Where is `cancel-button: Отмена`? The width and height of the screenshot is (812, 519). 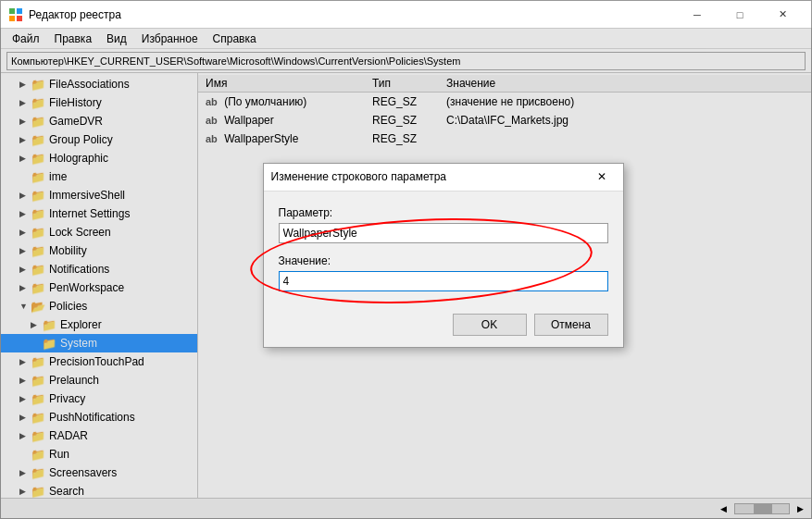
cancel-button: Отмена is located at coordinates (571, 325).